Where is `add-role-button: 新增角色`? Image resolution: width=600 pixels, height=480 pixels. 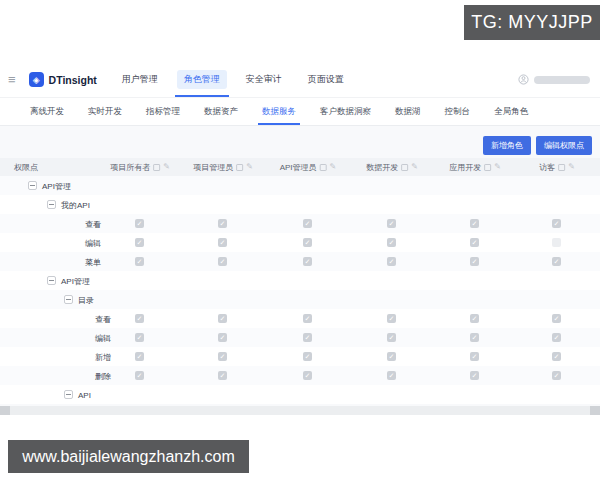
add-role-button: 新增角色 is located at coordinates (507, 146).